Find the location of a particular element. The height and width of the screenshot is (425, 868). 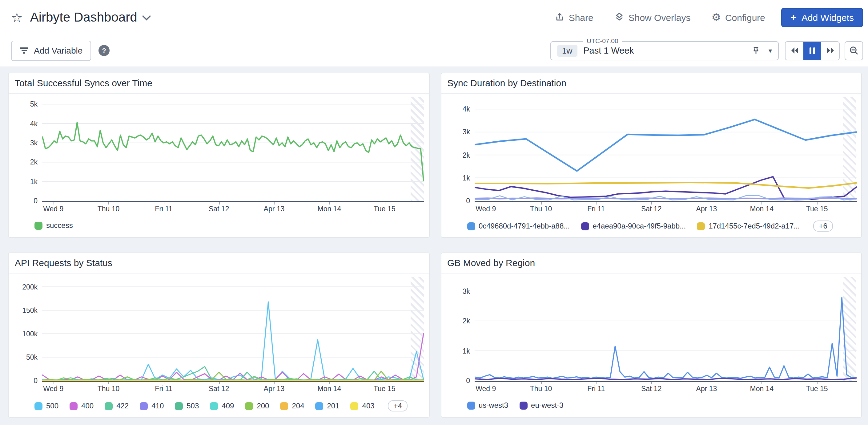

legend-label: success is located at coordinates (59, 225).